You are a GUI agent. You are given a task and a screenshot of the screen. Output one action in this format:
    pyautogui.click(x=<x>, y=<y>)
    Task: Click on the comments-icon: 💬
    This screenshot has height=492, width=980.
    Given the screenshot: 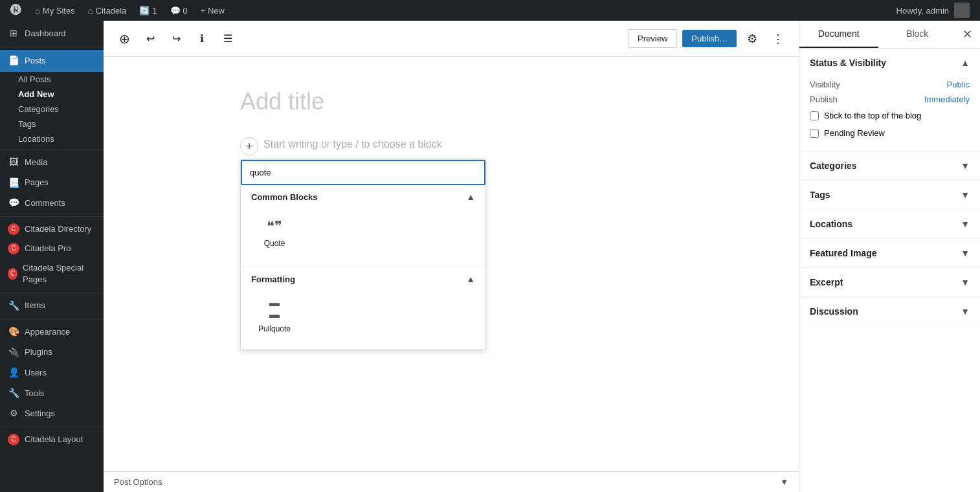 What is the action you would take?
    pyautogui.click(x=14, y=203)
    